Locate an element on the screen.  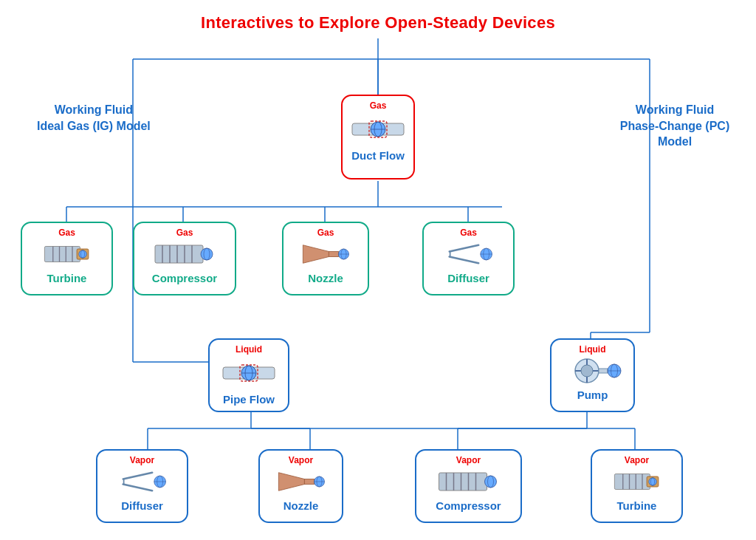
gas-diffuser-node: Gas Diffuser is located at coordinates (468, 259).